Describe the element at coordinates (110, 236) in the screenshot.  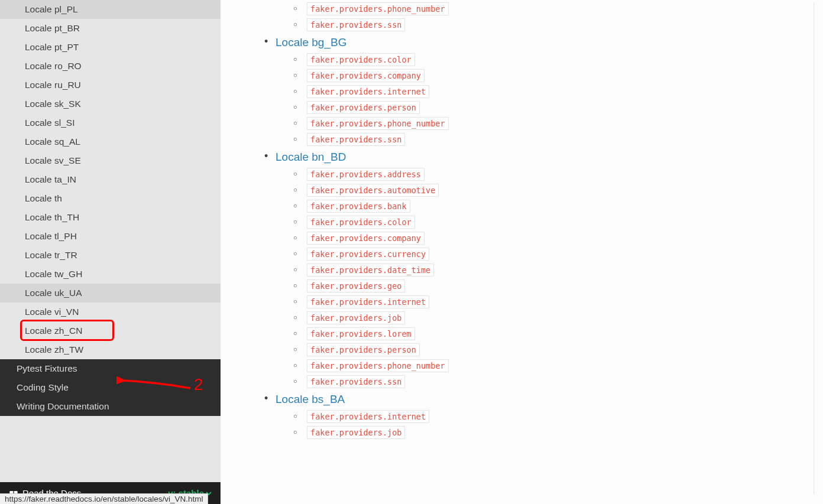
I see `sidebar-item-locale: Locale tl_PH` at that location.